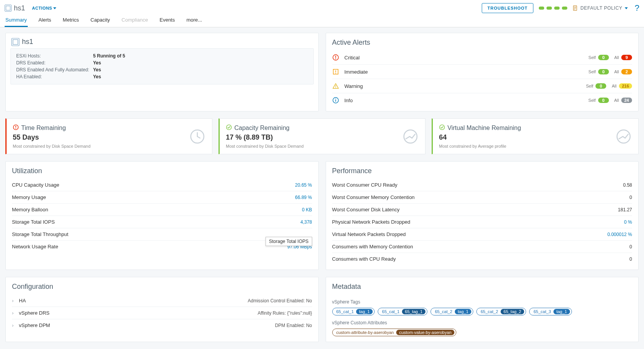 Image resolution: width=644 pixels, height=349 pixels. What do you see at coordinates (402, 312) in the screenshot?
I see `vsphere-tag: 65_cat_165_tag_1` at bounding box center [402, 312].